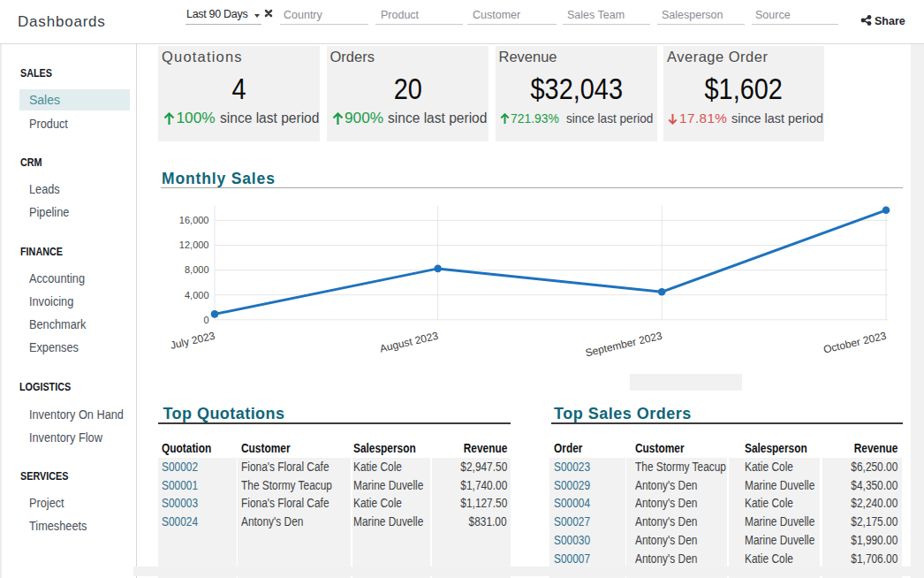 The height and width of the screenshot is (578, 924). Describe the element at coordinates (197, 270) in the screenshot. I see `svg-text: 8,000` at that location.